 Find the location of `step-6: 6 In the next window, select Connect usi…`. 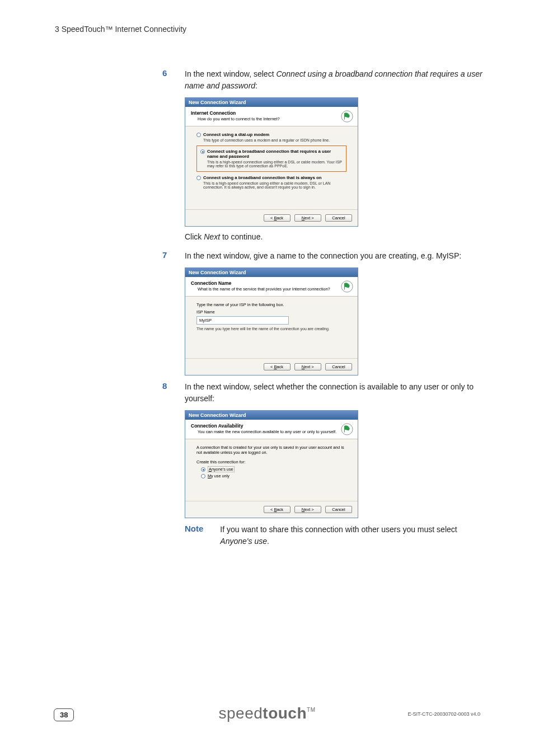

step-6: 6 In the next window, select Connect usi… is located at coordinates (325, 80).